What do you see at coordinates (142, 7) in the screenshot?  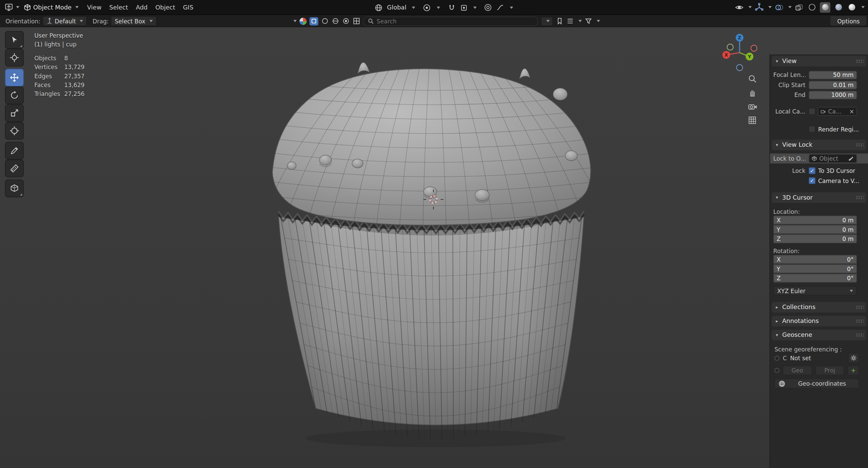 I see `menu-add: Add` at bounding box center [142, 7].